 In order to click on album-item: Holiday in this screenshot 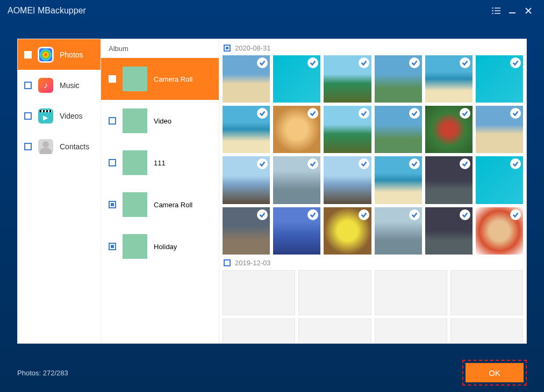, I will do `click(160, 246)`.